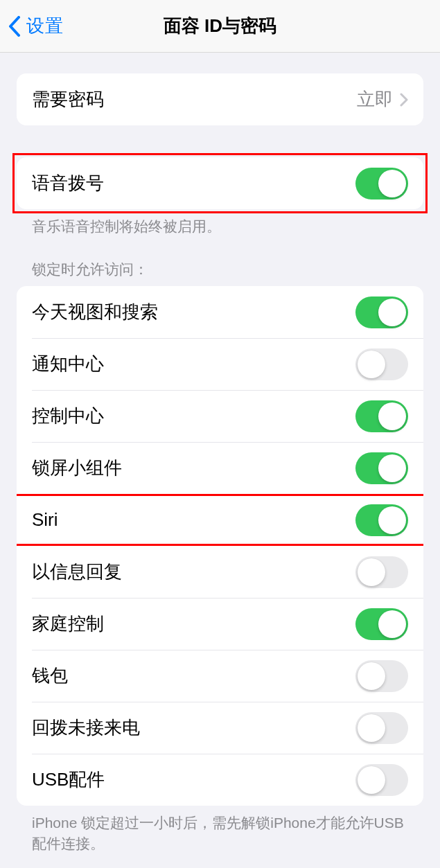 This screenshot has height=868, width=440. What do you see at coordinates (382, 780) in the screenshot?
I see `lock-item-toggle-usb` at bounding box center [382, 780].